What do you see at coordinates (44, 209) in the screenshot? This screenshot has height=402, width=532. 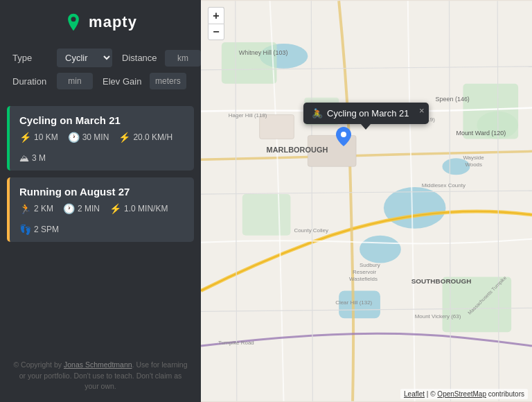 I see `distance-value-running: 2 KM` at bounding box center [44, 209].